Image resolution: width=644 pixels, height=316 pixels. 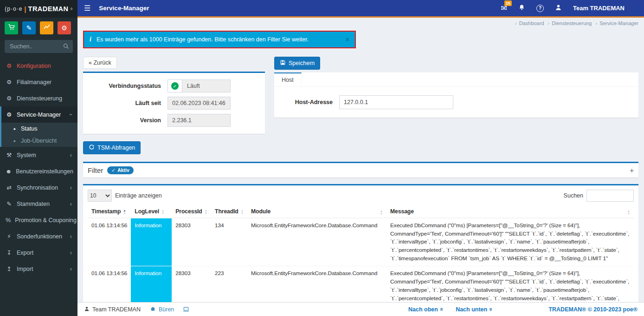 What do you see at coordinates (113, 170) in the screenshot?
I see `check-icon: ✓` at bounding box center [113, 170].